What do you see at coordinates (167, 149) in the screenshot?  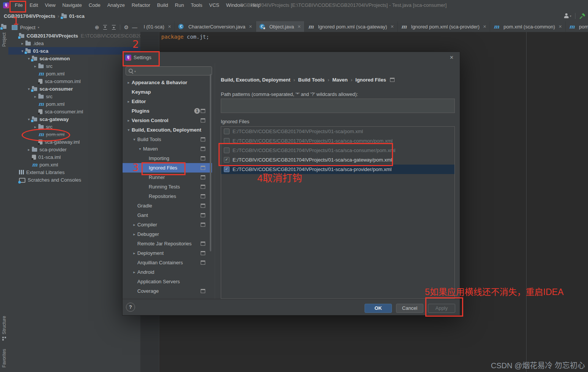 I see `settings-tree-row: ▾Maven` at bounding box center [167, 149].